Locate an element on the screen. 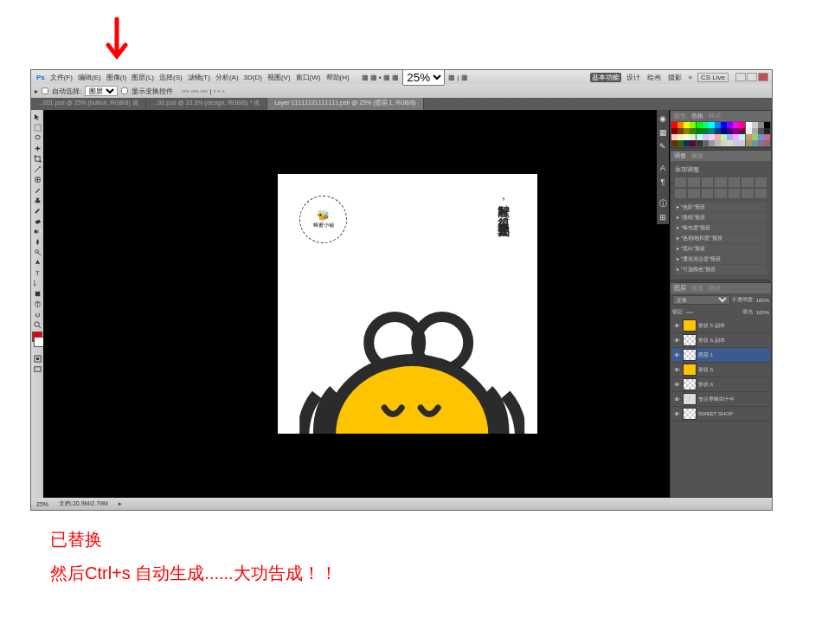  fill-value: 100% is located at coordinates (763, 312).